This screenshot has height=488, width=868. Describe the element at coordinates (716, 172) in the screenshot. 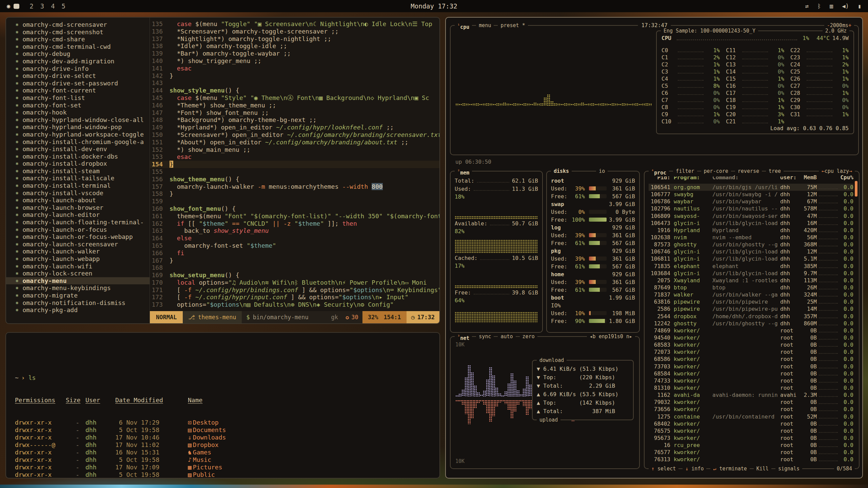

I see `proc-option-per-core: per-core` at that location.